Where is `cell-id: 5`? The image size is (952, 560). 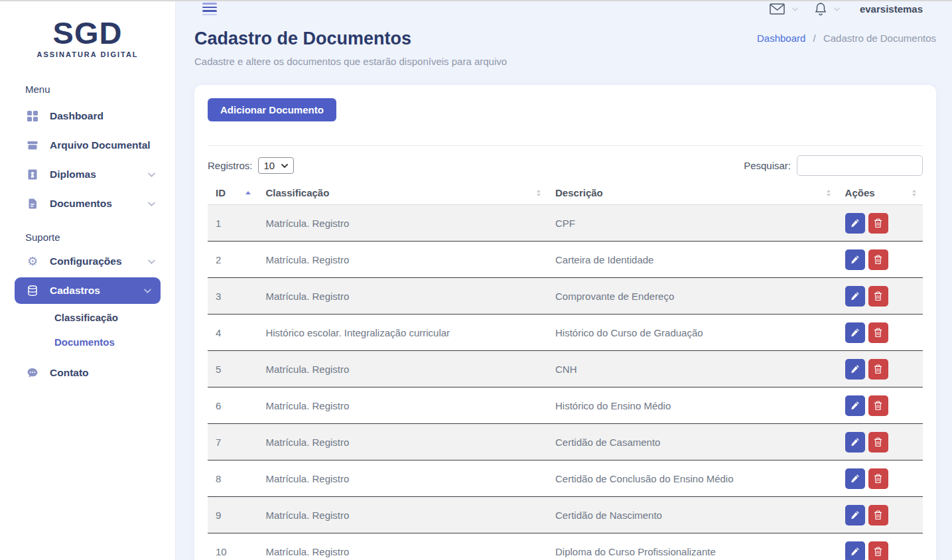
cell-id: 5 is located at coordinates (232, 369).